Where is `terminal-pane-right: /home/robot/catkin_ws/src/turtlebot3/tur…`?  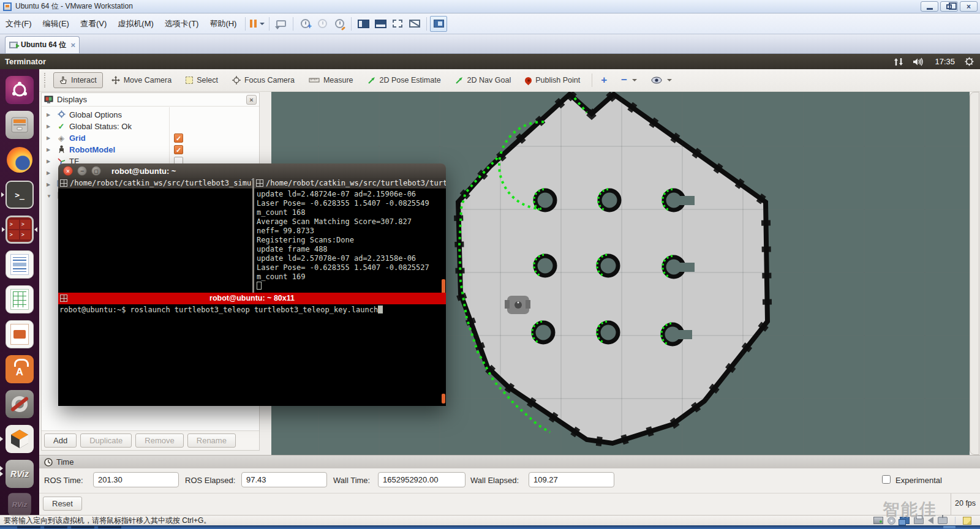 terminal-pane-right: /home/robot/catkin_ws/src/turtlebot3/tur… is located at coordinates (350, 235).